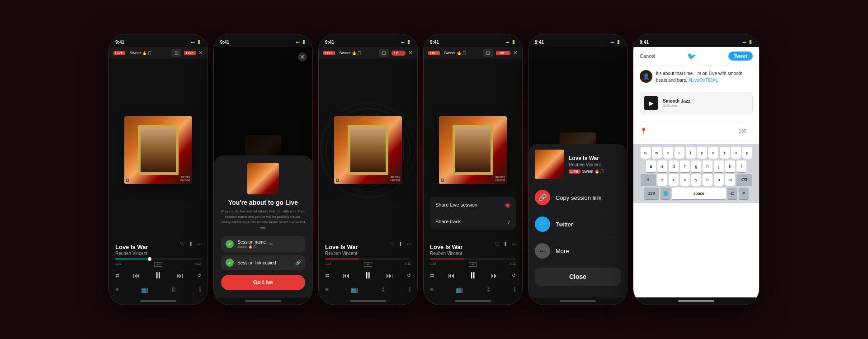 Image resolution: width=868 pixels, height=339 pixels. I want to click on key-k: k, so click(730, 166).